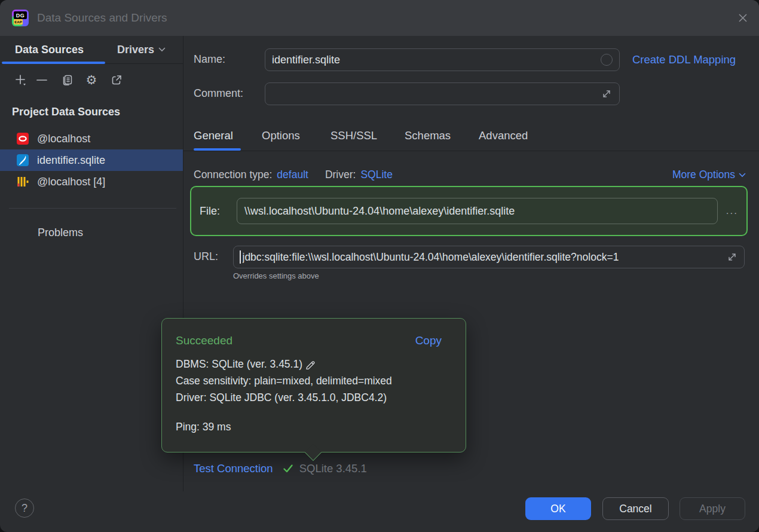  What do you see at coordinates (91, 139) in the screenshot?
I see `list-item-localhost-oracle: @localhost` at bounding box center [91, 139].